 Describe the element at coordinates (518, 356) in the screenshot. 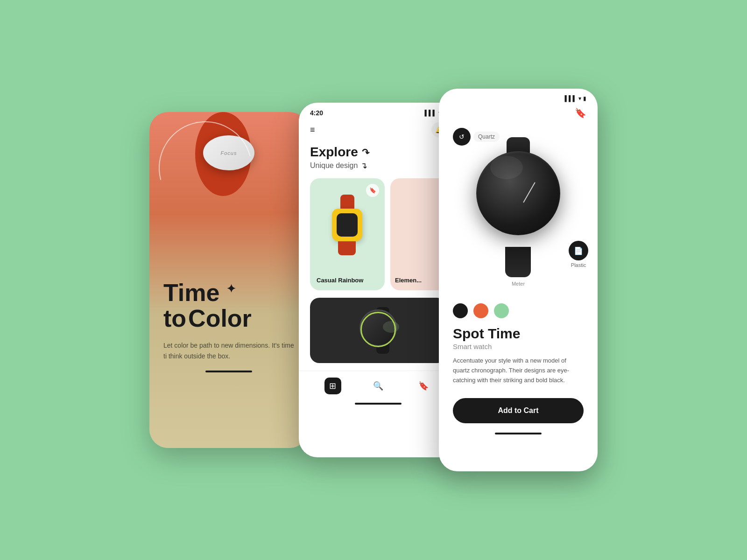

I see `screen3-product-info: Spot Time Smart watch Accentuate your st…` at that location.